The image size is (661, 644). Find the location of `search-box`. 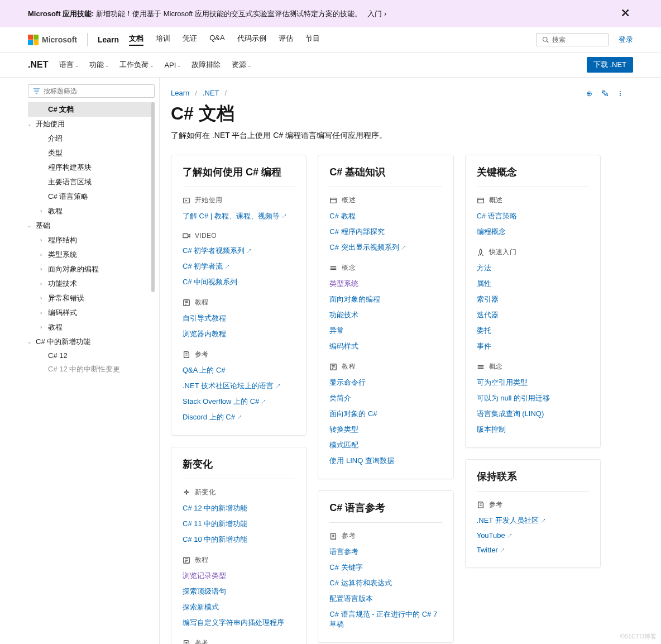

search-box is located at coordinates (572, 40).